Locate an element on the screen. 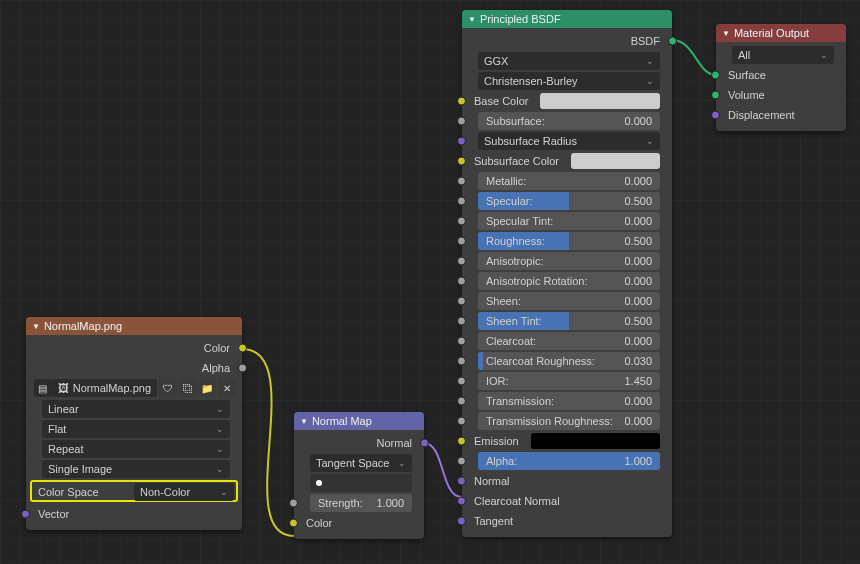  socket-in-ior is located at coordinates (462, 380).